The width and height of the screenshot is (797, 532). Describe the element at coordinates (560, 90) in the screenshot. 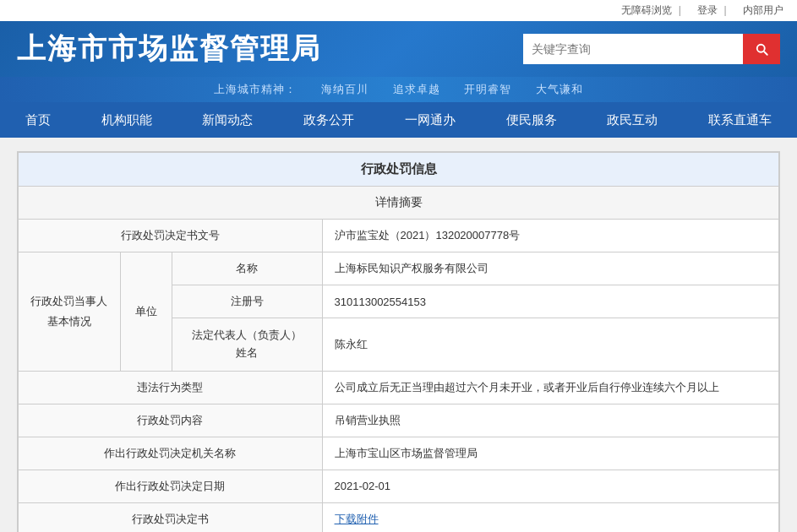

I see `subtitle-item-4: 大气谦和` at that location.